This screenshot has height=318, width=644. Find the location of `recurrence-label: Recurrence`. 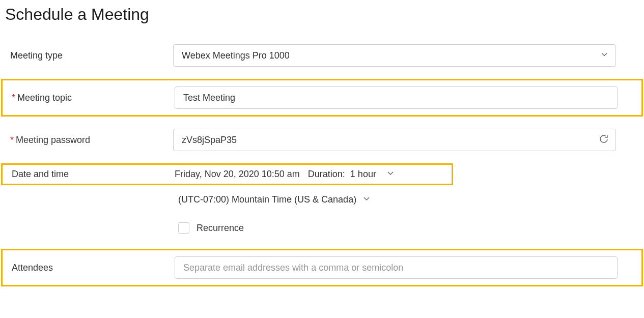

recurrence-label: Recurrence is located at coordinates (220, 228).